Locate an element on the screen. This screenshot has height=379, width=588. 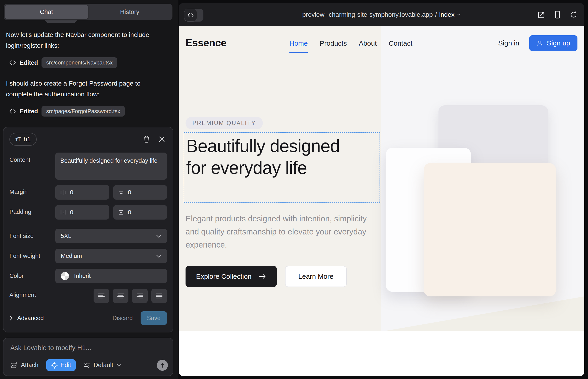
url-path: index is located at coordinates (447, 15).